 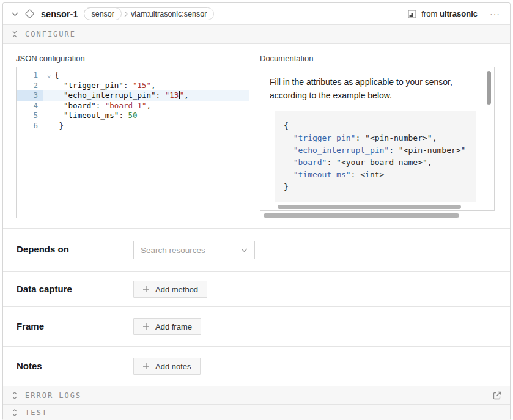 I want to click on add-method-button: Add method, so click(x=170, y=289).